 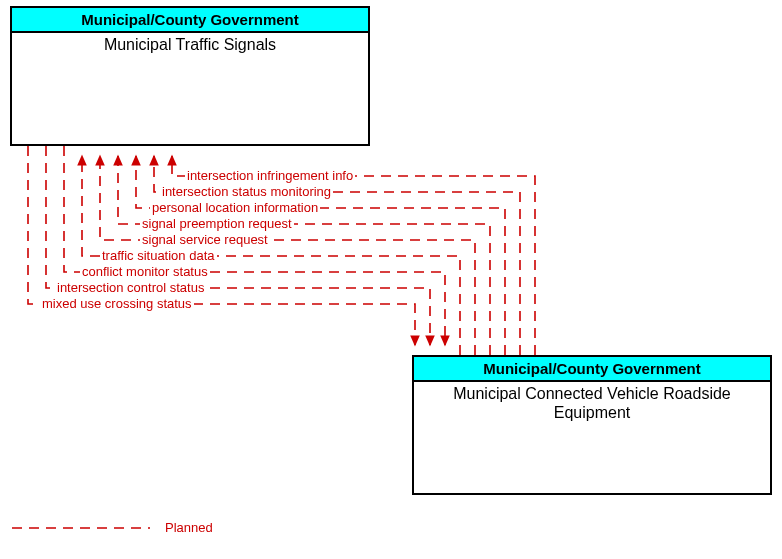 What do you see at coordinates (130, 288) in the screenshot?
I see `flow-label: intersection control status` at bounding box center [130, 288].